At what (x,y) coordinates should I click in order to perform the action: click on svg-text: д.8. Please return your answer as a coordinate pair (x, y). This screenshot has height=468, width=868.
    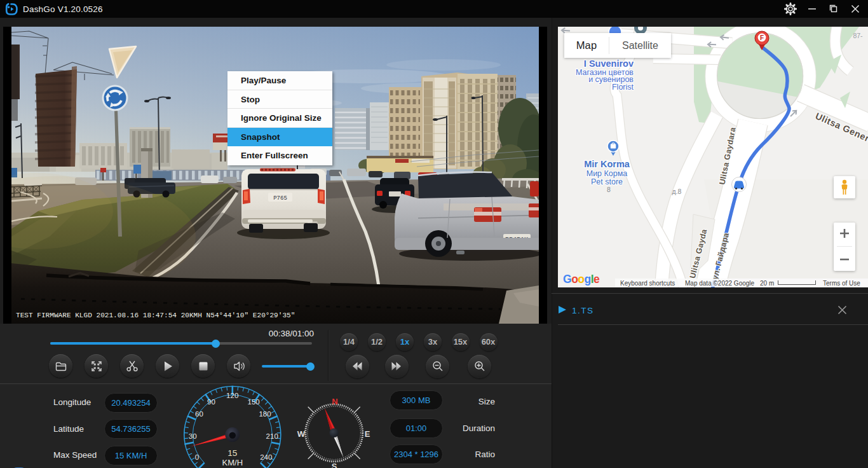
    Looking at the image, I should click on (677, 191).